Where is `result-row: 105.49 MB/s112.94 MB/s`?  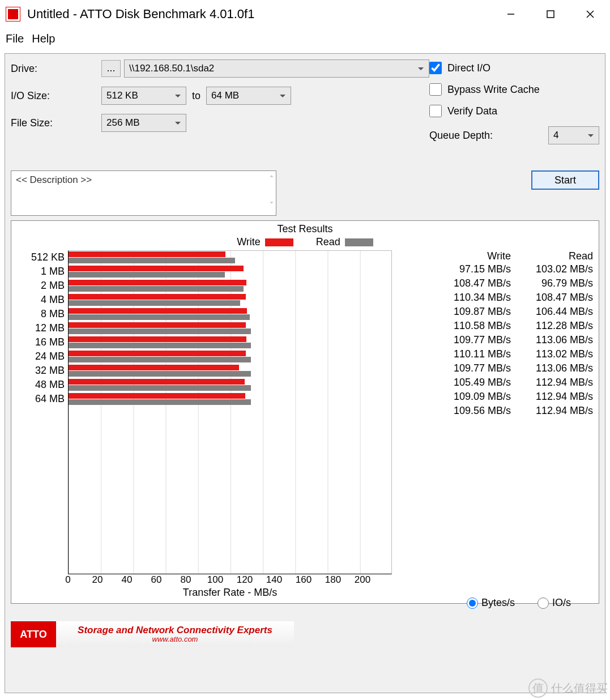
result-row: 105.49 MB/s112.94 MB/s is located at coordinates (517, 383).